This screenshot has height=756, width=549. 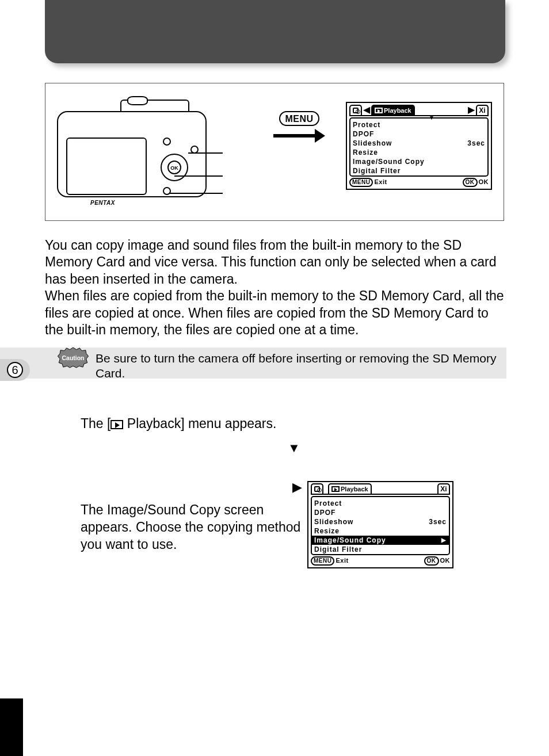 I want to click on tab-arrow-left-icon: ◀, so click(x=367, y=109).